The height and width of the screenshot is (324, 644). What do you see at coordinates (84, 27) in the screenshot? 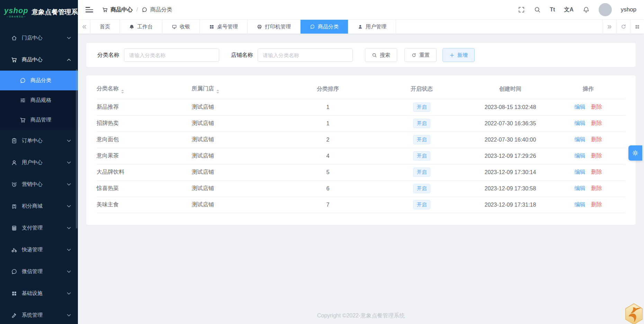
I see `tabs-scroll-left-icon` at bounding box center [84, 27].